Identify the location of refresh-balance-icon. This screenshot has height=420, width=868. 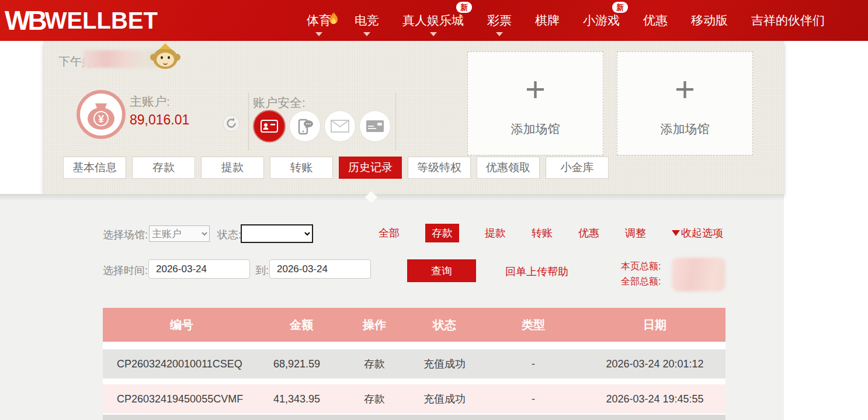
(231, 123).